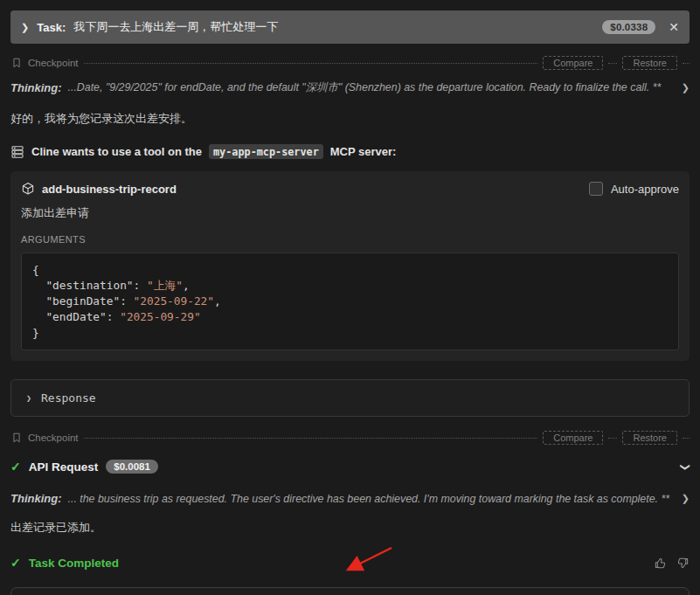  Describe the element at coordinates (350, 239) in the screenshot. I see `arguments-label: ARGUMENTS` at that location.